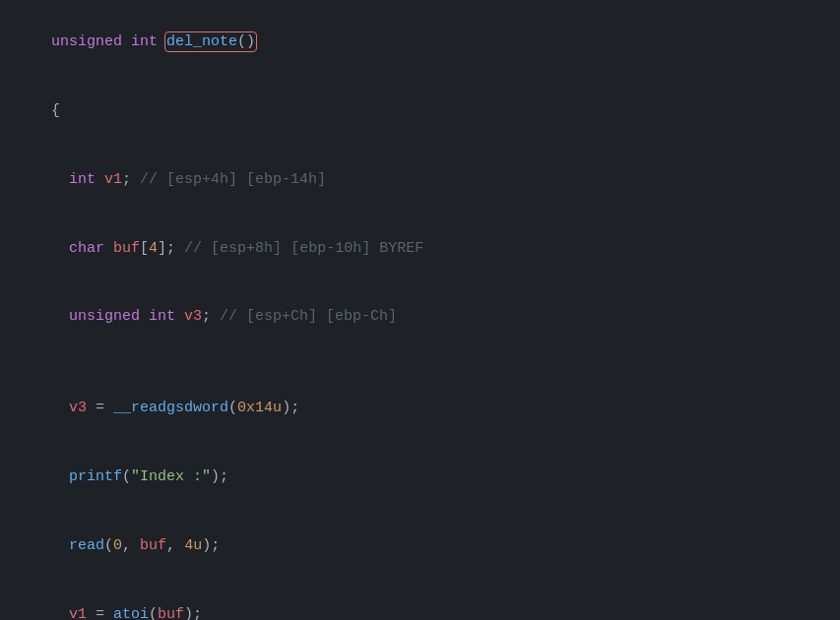 This screenshot has width=840, height=620. What do you see at coordinates (420, 546) in the screenshot?
I see `code-line-9: read(0, buf, 4u);` at bounding box center [420, 546].